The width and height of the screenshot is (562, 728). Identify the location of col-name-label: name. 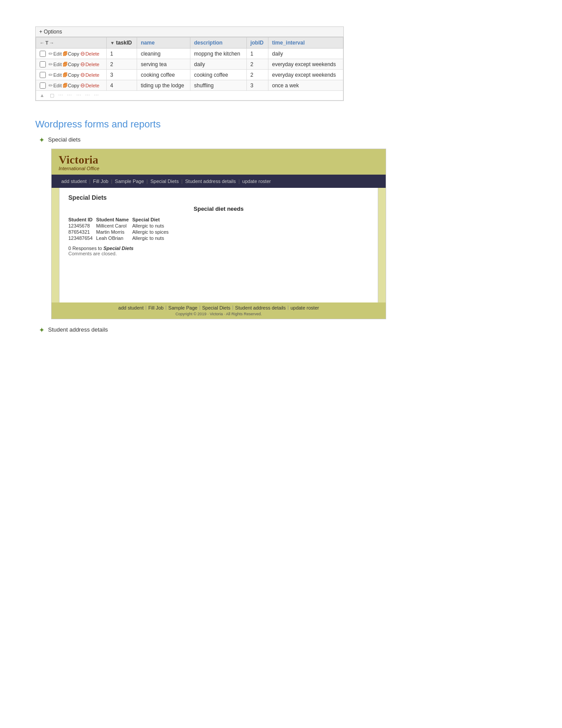
(147, 43).